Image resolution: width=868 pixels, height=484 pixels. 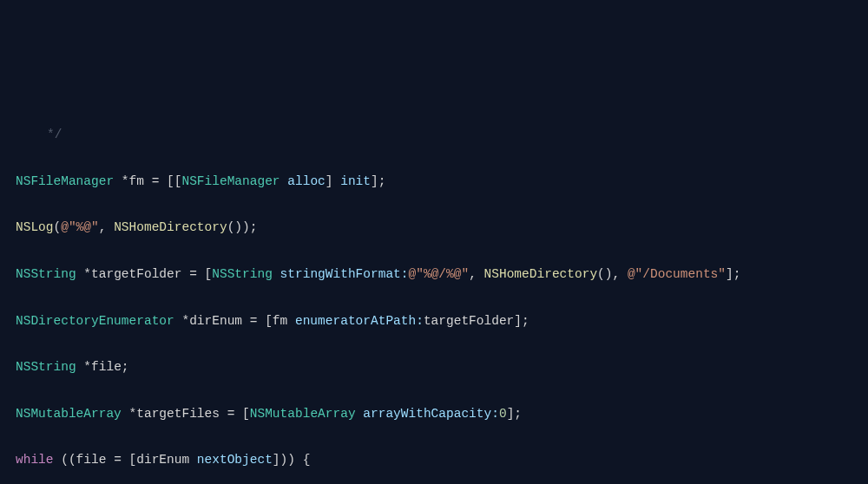 What do you see at coordinates (442, 135) in the screenshot?
I see `code-line: */` at bounding box center [442, 135].